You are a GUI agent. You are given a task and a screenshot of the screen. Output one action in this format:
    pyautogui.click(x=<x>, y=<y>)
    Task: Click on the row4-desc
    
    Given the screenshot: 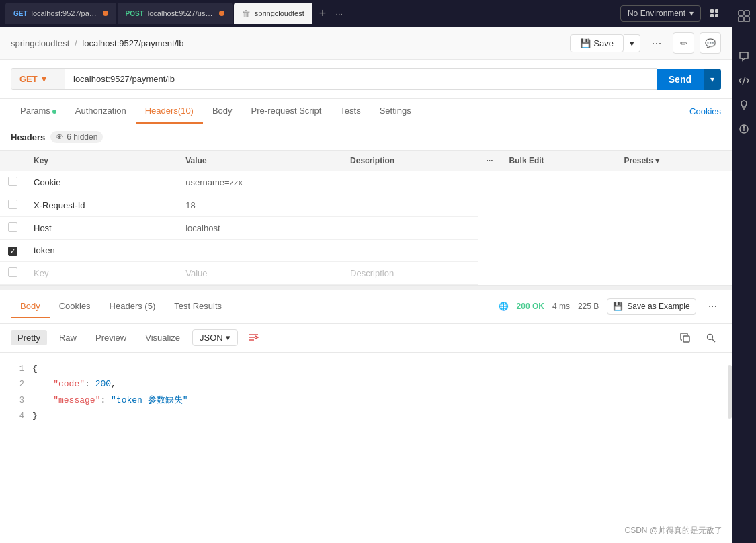 What is the action you would take?
    pyautogui.click(x=410, y=251)
    